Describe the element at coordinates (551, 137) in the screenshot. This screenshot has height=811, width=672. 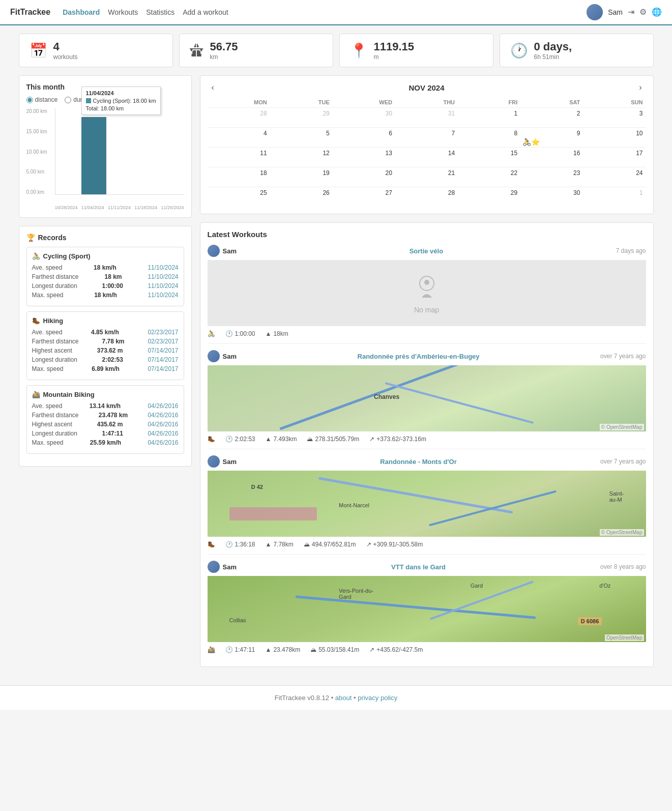
I see `cal-cell-workout: 9🚴⭐` at that location.